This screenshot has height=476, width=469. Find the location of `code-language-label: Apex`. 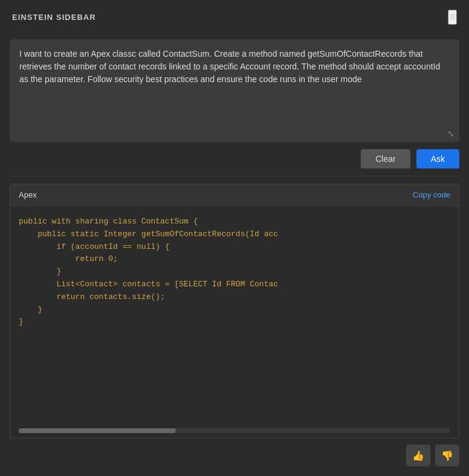

code-language-label: Apex is located at coordinates (28, 195).